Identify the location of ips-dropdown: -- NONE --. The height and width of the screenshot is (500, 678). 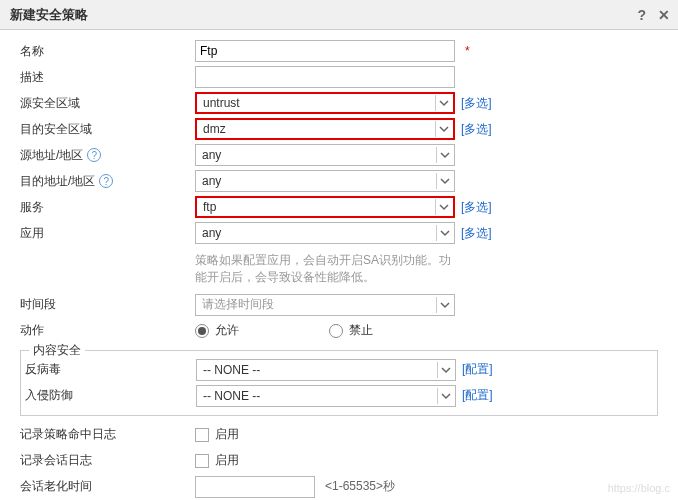
(326, 396).